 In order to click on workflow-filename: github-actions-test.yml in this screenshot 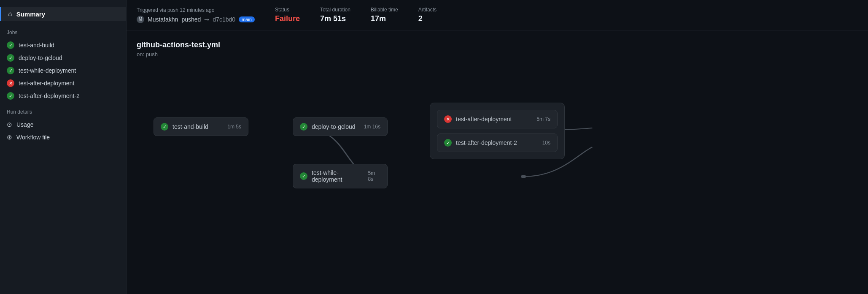, I will do `click(497, 45)`.